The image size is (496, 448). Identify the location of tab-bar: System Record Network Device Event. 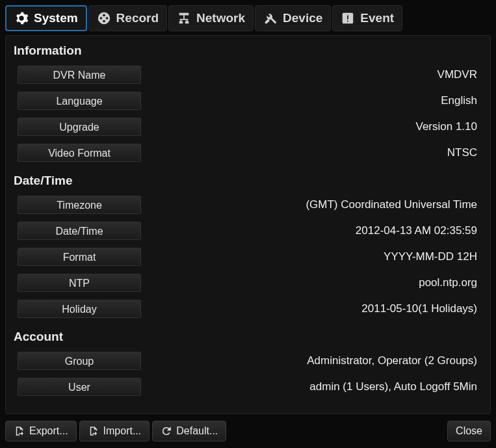
(248, 18).